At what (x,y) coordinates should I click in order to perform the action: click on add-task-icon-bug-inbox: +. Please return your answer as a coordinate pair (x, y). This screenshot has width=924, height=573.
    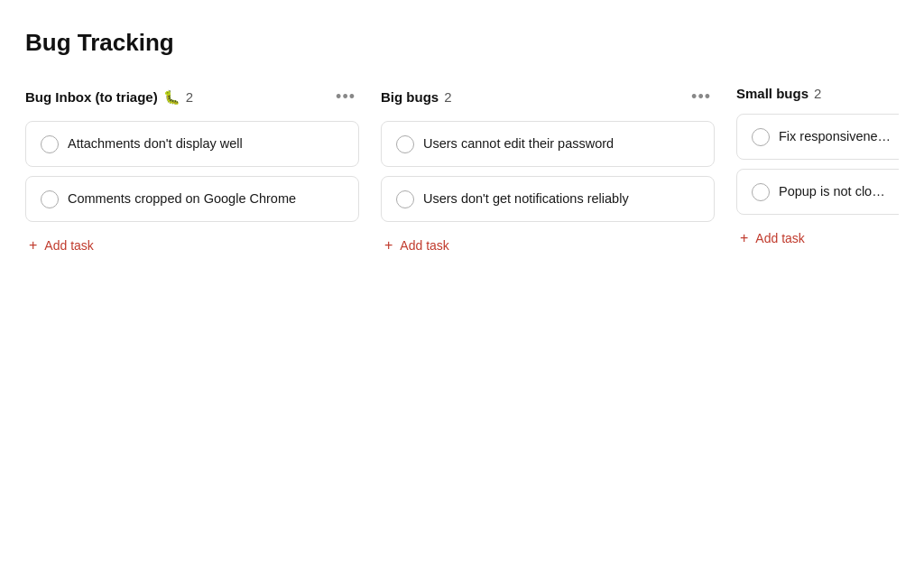
    Looking at the image, I should click on (32, 245).